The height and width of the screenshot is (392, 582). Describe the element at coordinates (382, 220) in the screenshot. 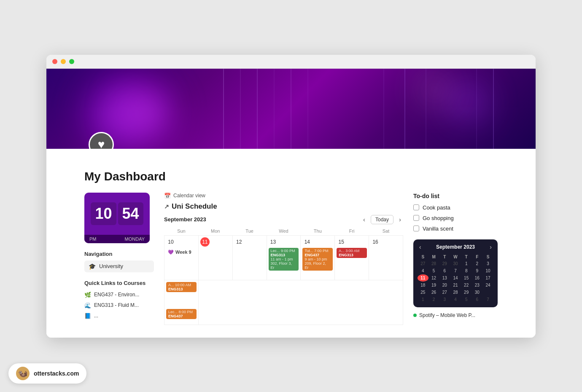

I see `cal-today-btn: Today` at that location.